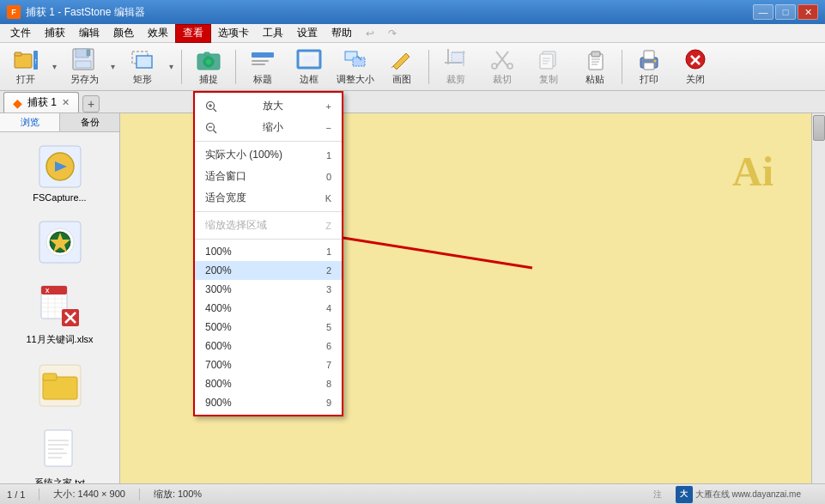 This screenshot has width=825, height=504. Describe the element at coordinates (329, 289) in the screenshot. I see `dd-300-key: 3` at that location.